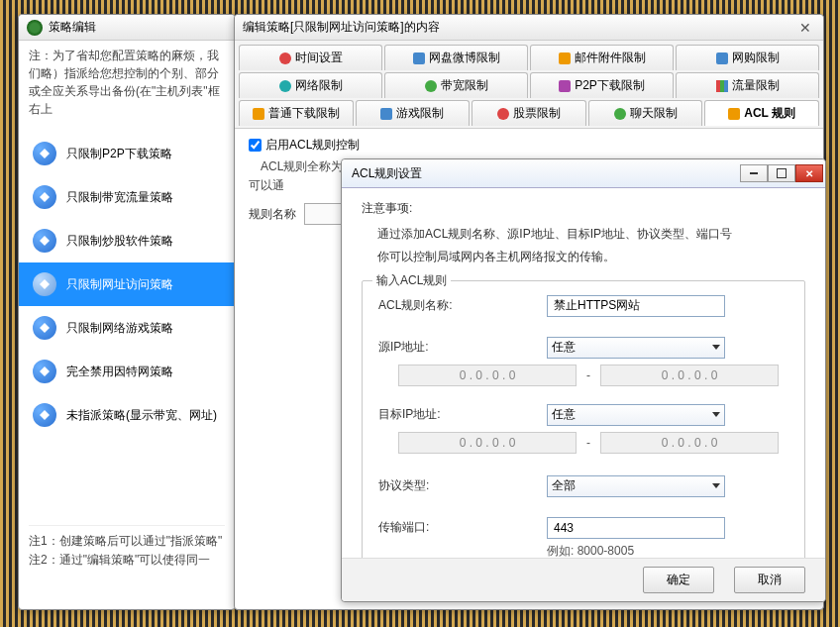 The image size is (840, 627). What do you see at coordinates (654, 113) in the screenshot?
I see `tab-label: 聊天限制` at bounding box center [654, 113].